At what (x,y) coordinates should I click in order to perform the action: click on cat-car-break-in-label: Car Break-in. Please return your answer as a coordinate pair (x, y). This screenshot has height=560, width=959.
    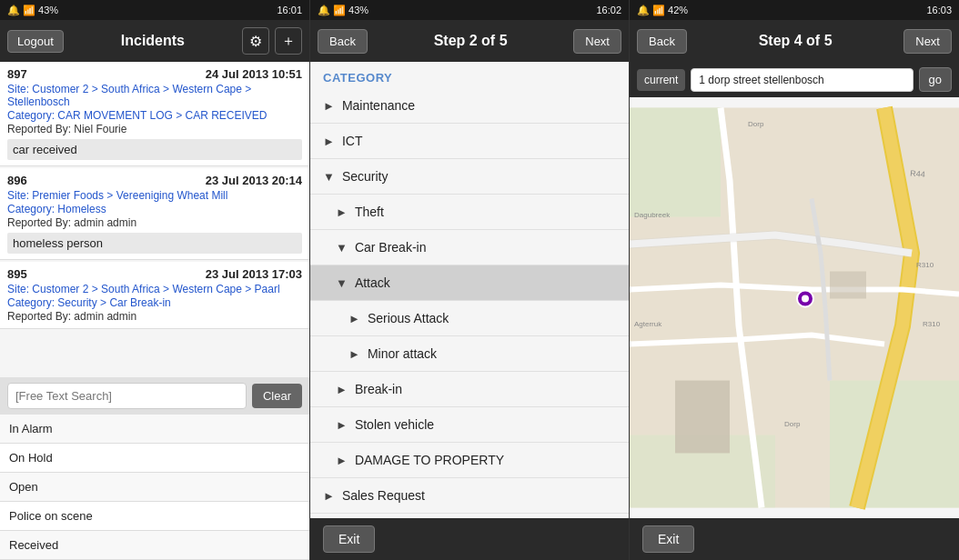
    Looking at the image, I should click on (391, 247).